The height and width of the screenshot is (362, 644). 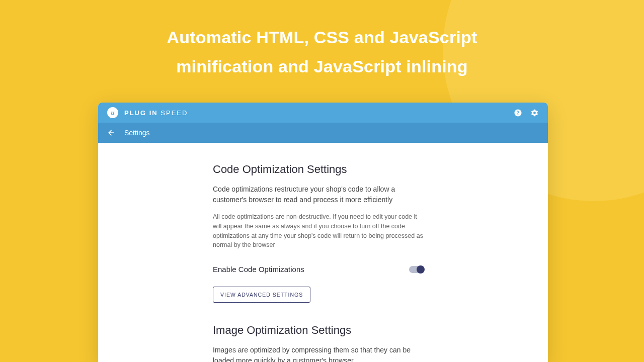 What do you see at coordinates (147, 113) in the screenshot?
I see `titlebar-left: u PLUG IN SPEED` at bounding box center [147, 113].